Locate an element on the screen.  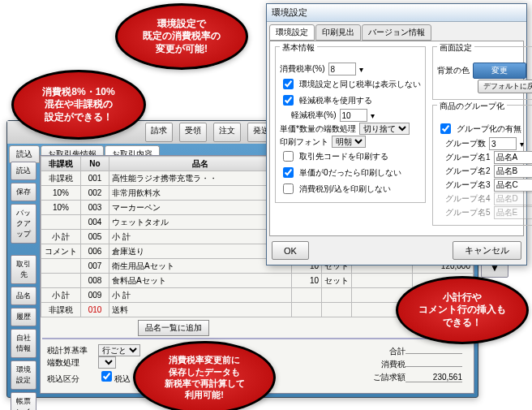
v-total is located at coordinates (434, 354).